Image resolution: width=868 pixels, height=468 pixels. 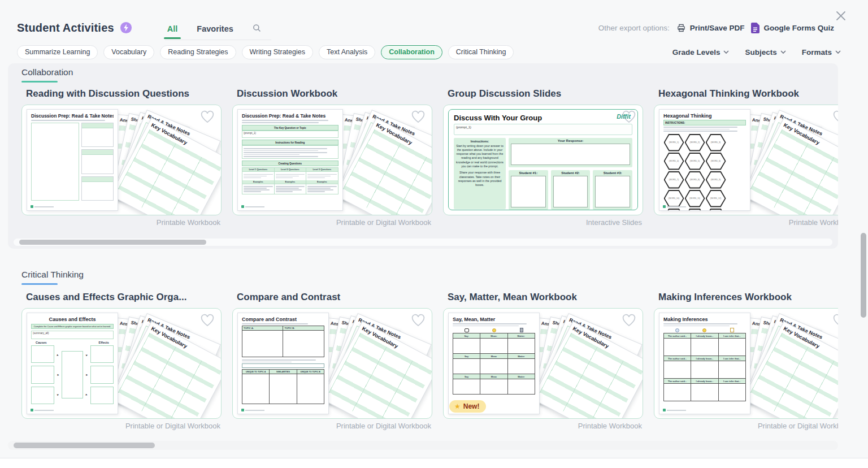 What do you see at coordinates (121, 361) in the screenshot?
I see `activity-block: Causes and Effects Graphic Orga... Cause…` at bounding box center [121, 361].